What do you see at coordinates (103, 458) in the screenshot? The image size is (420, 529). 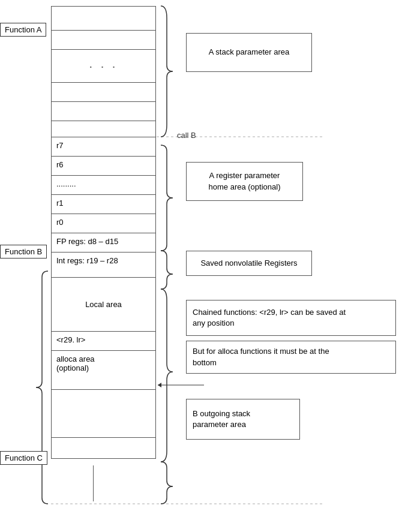 I see `stack-row-bottom` at bounding box center [103, 458].